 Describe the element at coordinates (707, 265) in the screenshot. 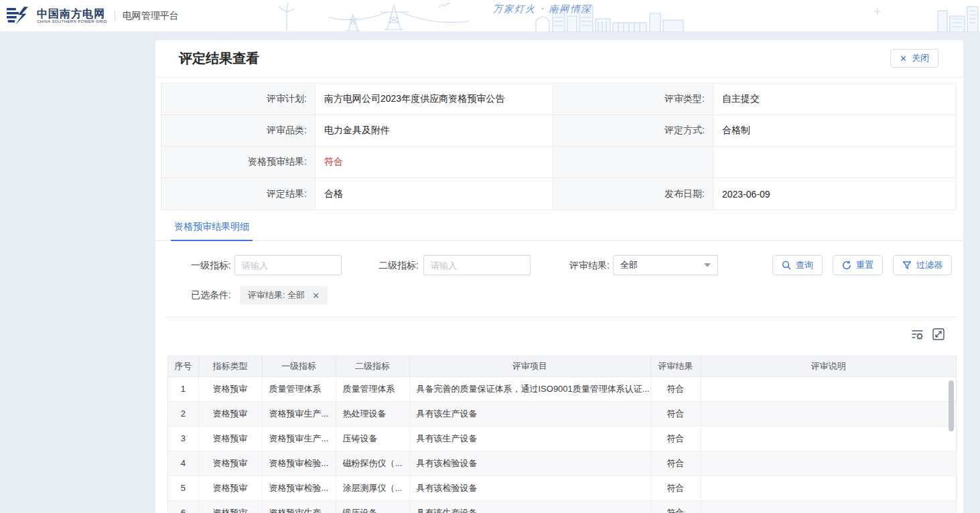

I see `caret-down-icon` at that location.